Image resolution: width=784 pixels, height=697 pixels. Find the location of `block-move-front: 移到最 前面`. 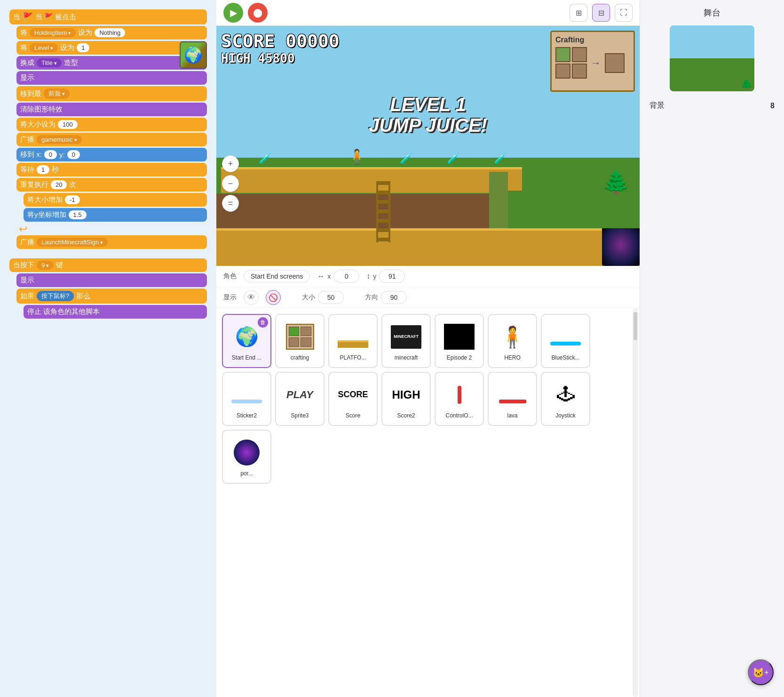

block-move-front: 移到最 前面 is located at coordinates (112, 94).